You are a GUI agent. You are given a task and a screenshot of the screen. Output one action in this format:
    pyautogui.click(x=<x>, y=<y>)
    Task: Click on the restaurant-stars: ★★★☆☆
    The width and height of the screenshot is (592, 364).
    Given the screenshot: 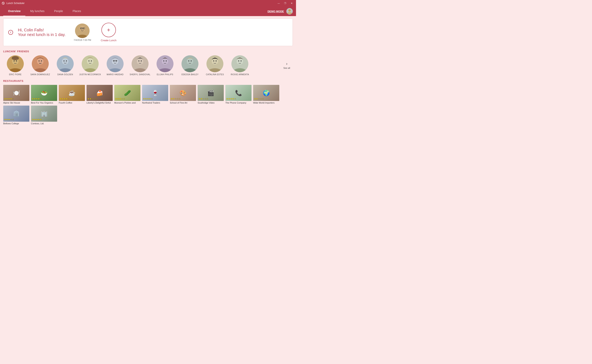 What is the action you would take?
    pyautogui.click(x=9, y=119)
    